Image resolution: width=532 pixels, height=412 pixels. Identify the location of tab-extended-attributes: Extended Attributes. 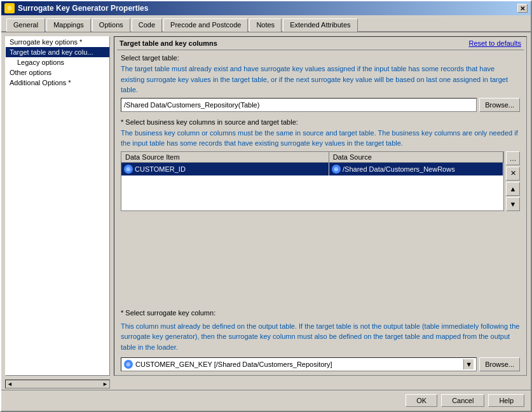
(320, 25).